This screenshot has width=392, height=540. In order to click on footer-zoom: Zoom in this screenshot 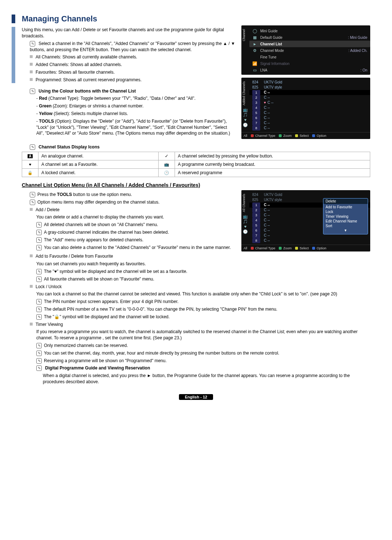, I will do `click(285, 136)`.